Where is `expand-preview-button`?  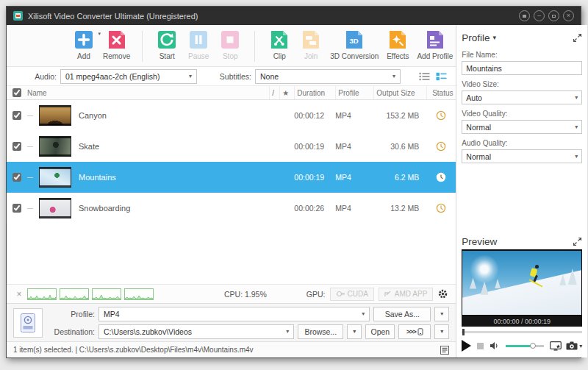 expand-preview-button is located at coordinates (578, 241).